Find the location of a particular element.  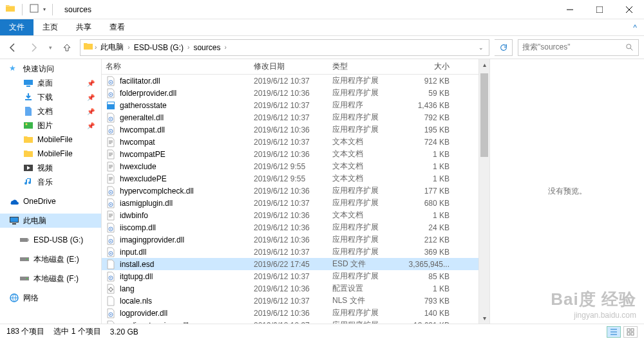

minimize-button is located at coordinates (570, 10).